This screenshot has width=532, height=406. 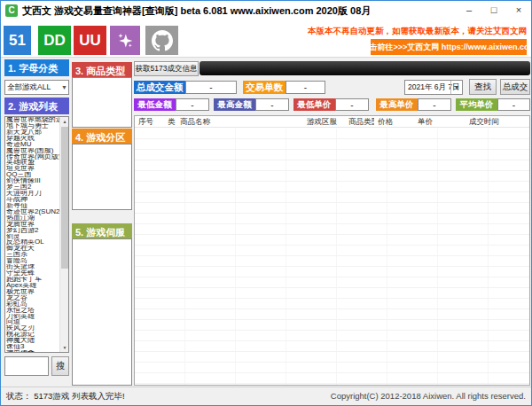 What do you see at coordinates (33, 310) in the screenshot?
I see `list-item: 永恒之塔` at bounding box center [33, 310].